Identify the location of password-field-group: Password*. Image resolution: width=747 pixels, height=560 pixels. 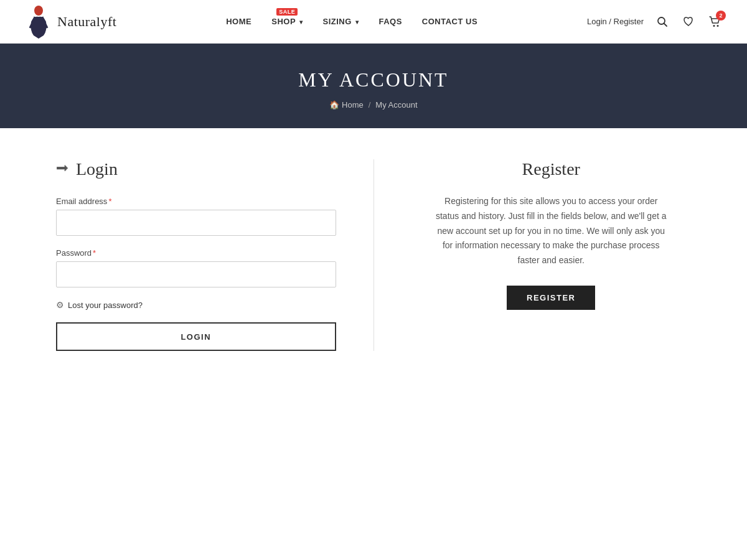
(196, 268).